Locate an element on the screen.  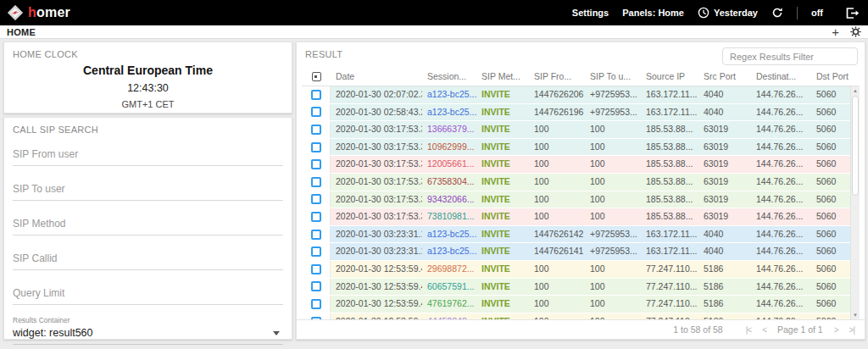
sip-method-input is located at coordinates (147, 225).